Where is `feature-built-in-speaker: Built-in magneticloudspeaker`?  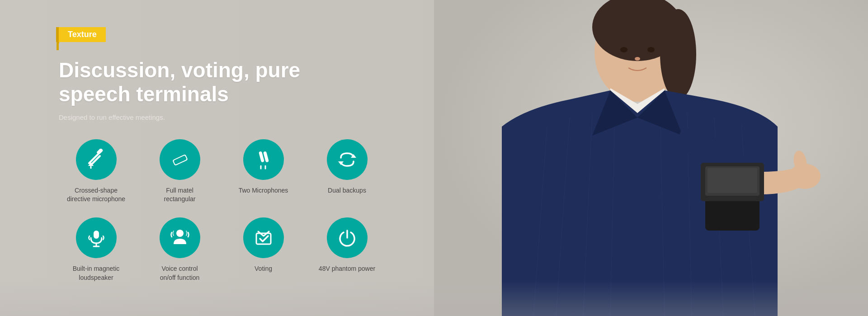
feature-built-in-speaker: Built-in magneticloudspeaker is located at coordinates (96, 250).